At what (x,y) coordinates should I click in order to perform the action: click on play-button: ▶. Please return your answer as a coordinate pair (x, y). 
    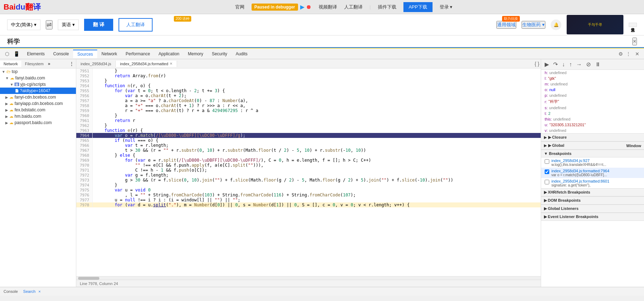
    Looking at the image, I should click on (302, 7).